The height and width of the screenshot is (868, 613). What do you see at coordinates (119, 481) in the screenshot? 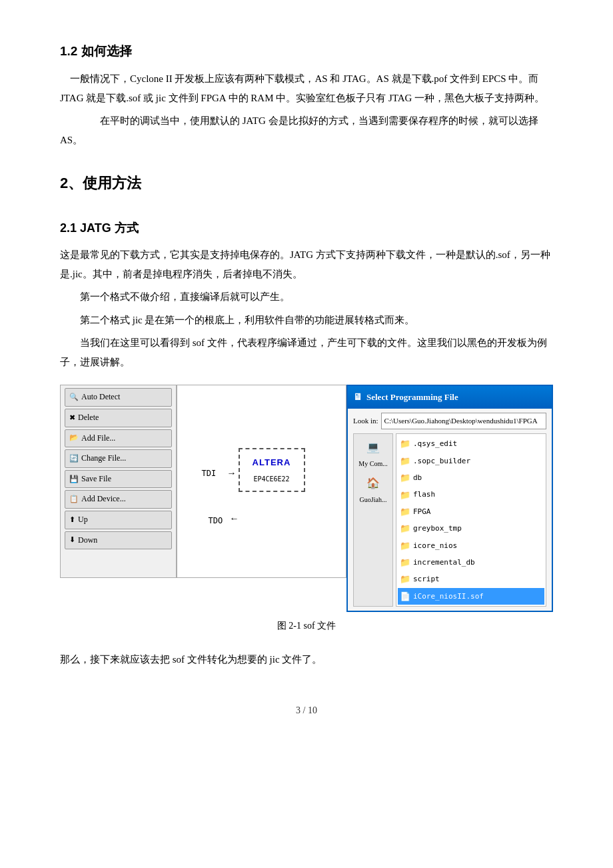
I see `left-panel: 🔍 Auto Detect ✖ Delete 📂 Add File... 🔄 C…` at bounding box center [119, 481].